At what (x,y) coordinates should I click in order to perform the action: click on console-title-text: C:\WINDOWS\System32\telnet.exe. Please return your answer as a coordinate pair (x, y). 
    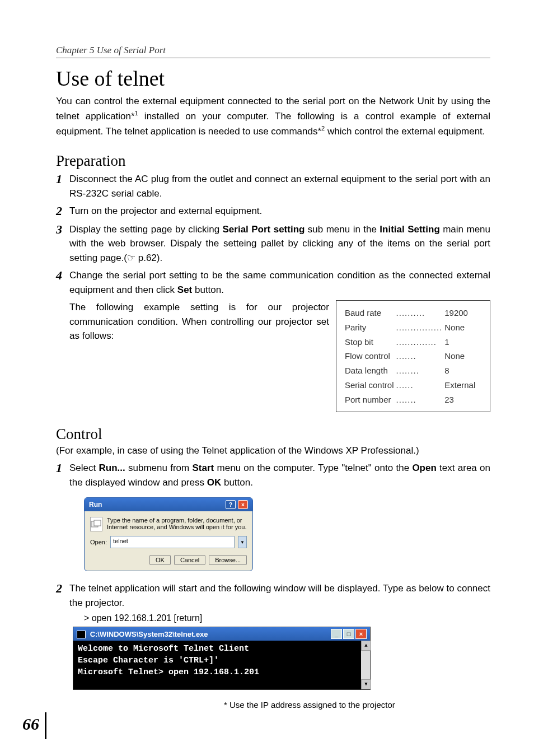
    Looking at the image, I should click on (149, 634).